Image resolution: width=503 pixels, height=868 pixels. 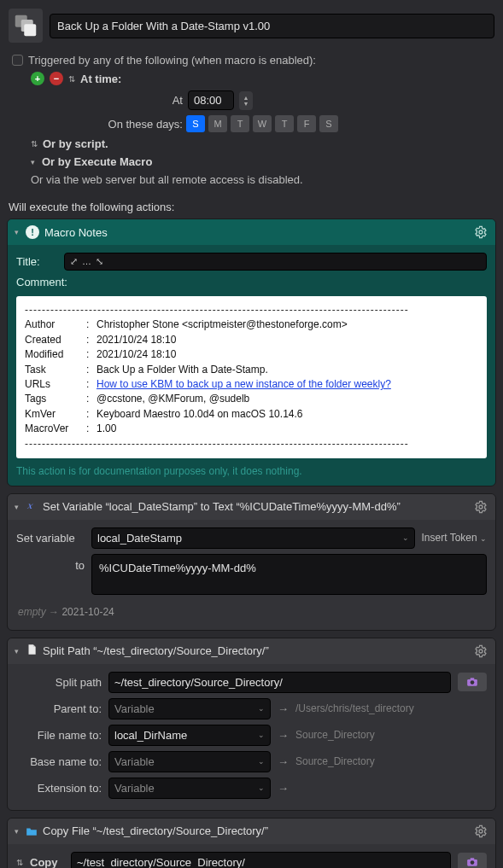 What do you see at coordinates (32, 831) in the screenshot?
I see `folder-icon` at bounding box center [32, 831].